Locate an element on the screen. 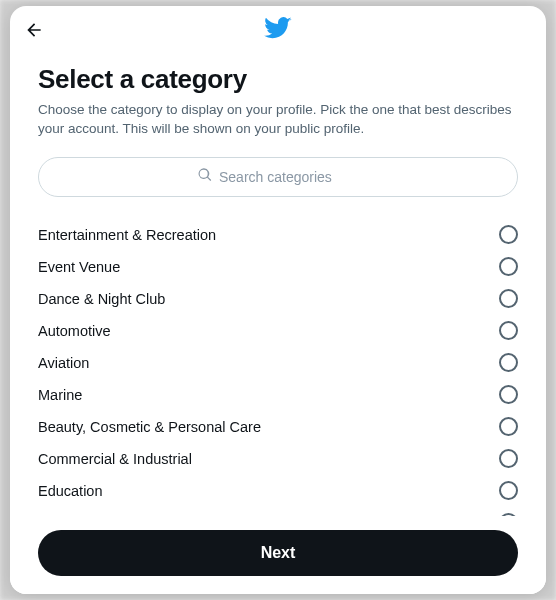 This screenshot has height=600, width=556. category-label: Financial Services is located at coordinates (97, 516).